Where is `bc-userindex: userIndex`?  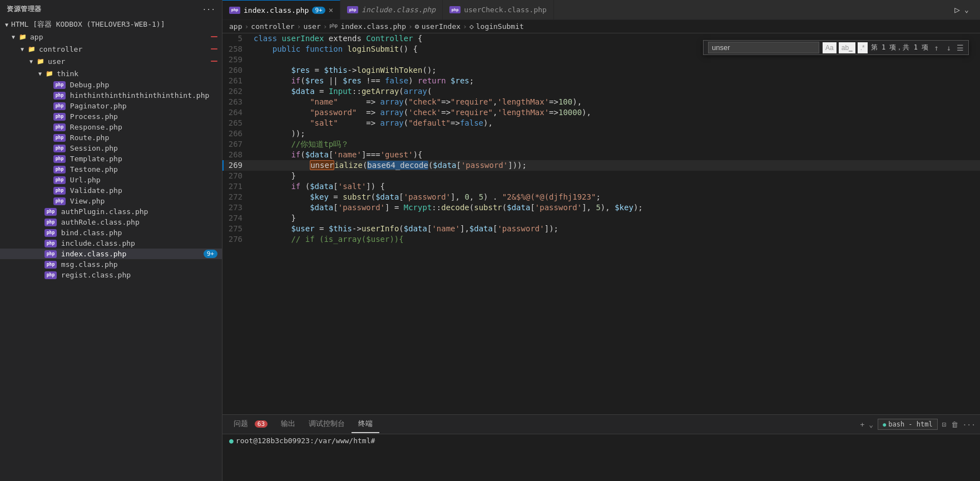
bc-userindex: userIndex is located at coordinates (441, 27).